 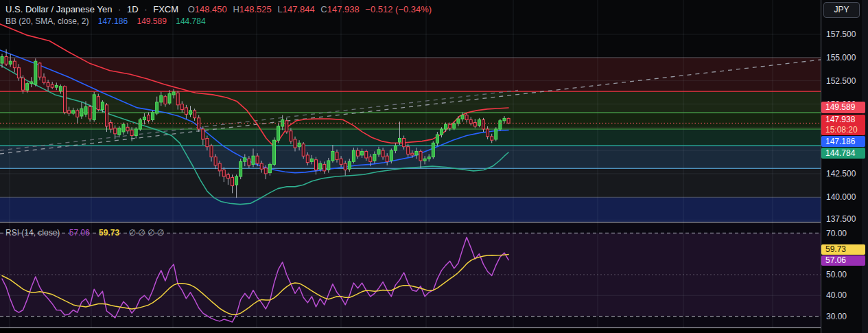 What do you see at coordinates (343, 10) in the screenshot?
I see `close-value: 147.938` at bounding box center [343, 10].